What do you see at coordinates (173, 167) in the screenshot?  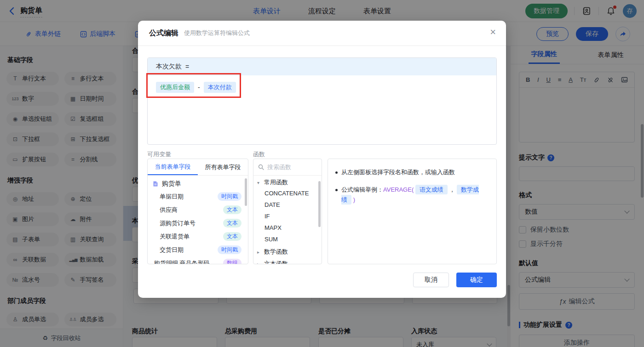 I see `tab-current-form-fields: 当前表单字段` at bounding box center [173, 167].